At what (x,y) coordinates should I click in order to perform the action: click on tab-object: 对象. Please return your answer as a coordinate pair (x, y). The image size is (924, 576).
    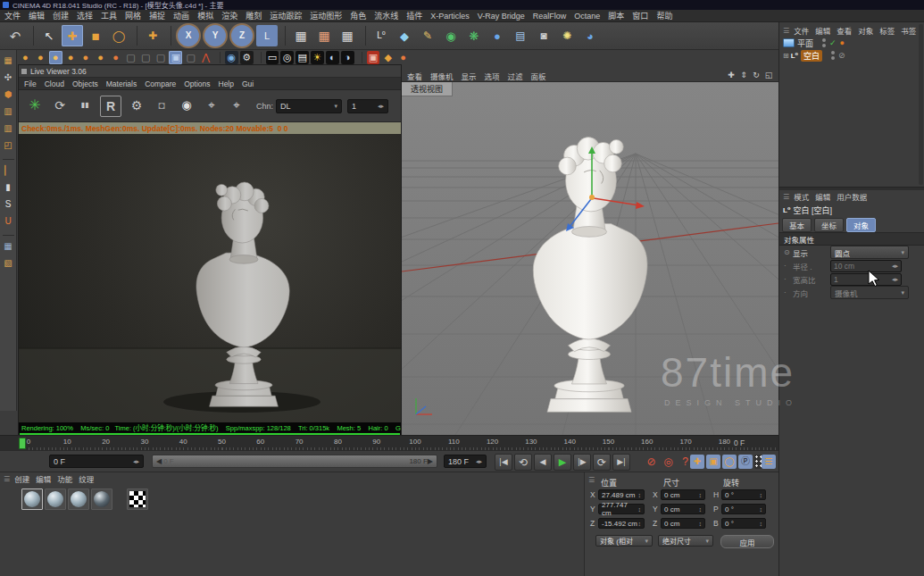
    Looking at the image, I should click on (861, 225).